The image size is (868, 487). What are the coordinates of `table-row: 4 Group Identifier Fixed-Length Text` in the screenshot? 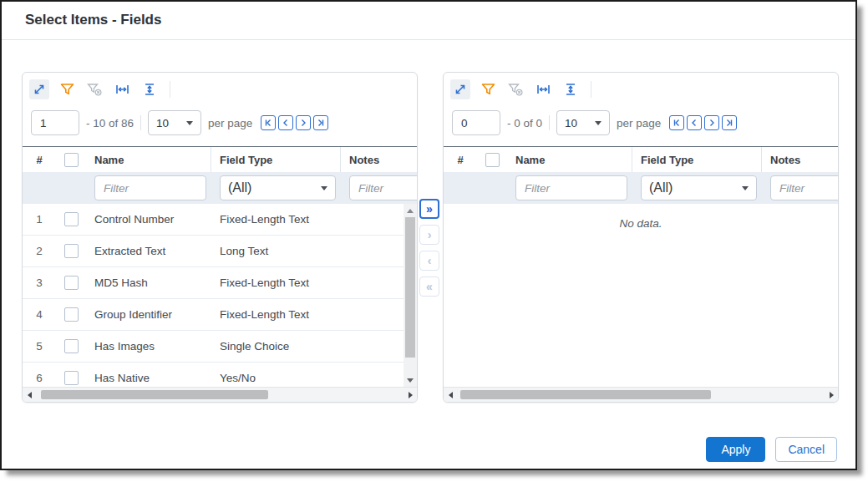 It's located at (220, 315).